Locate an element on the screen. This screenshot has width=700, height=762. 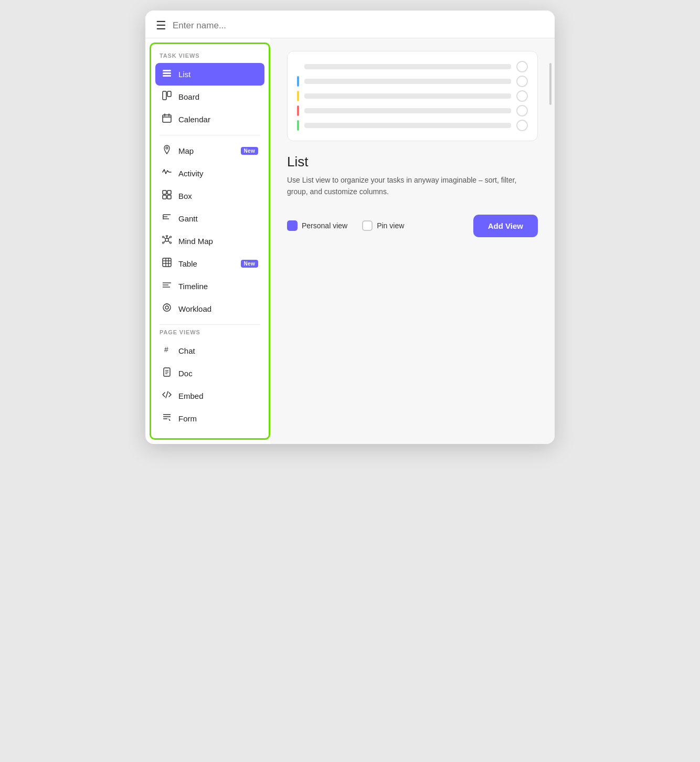
box-icon is located at coordinates (167, 196).